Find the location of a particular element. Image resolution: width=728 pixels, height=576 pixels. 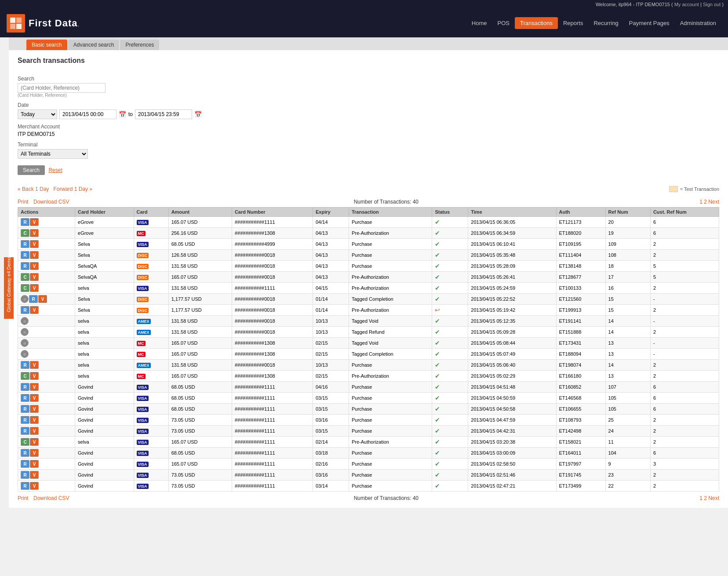

col-amount-sort: Amount is located at coordinates (181, 212).